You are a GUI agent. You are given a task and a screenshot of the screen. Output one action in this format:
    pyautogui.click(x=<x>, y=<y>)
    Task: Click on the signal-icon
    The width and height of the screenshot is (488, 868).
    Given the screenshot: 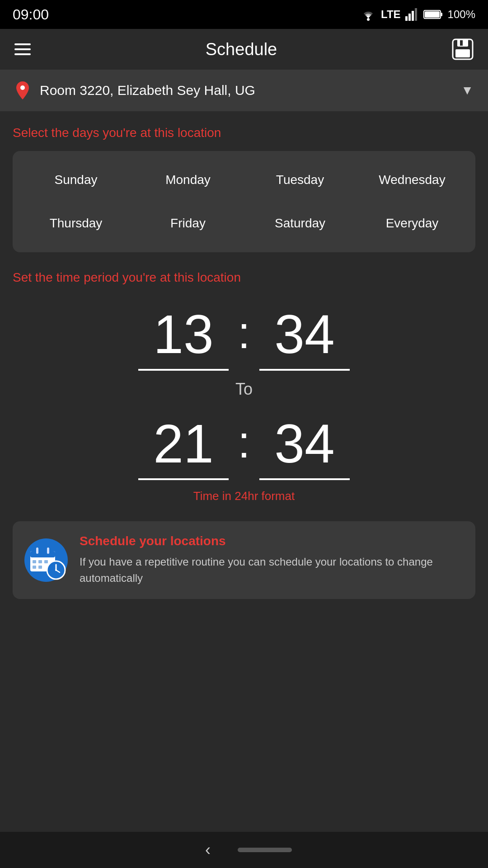 What is the action you would take?
    pyautogui.click(x=412, y=14)
    